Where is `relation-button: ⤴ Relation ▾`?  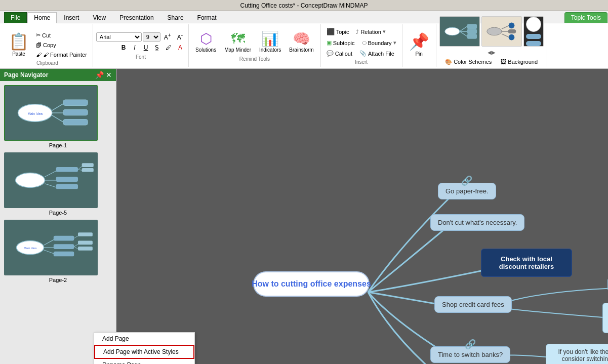
relation-button: ⤴ Relation ▾ is located at coordinates (371, 31).